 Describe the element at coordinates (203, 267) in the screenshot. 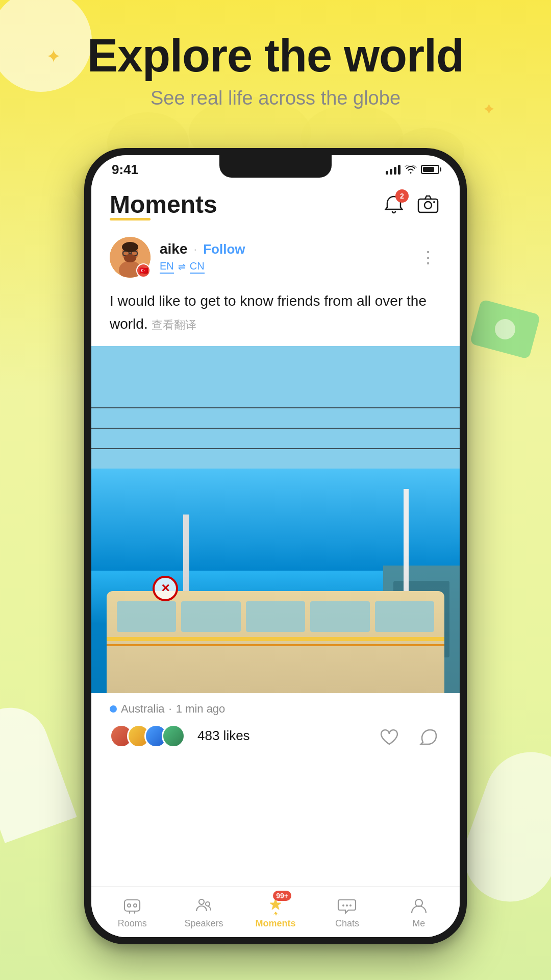

I see `lang-tags: EN ⇌ CN` at that location.